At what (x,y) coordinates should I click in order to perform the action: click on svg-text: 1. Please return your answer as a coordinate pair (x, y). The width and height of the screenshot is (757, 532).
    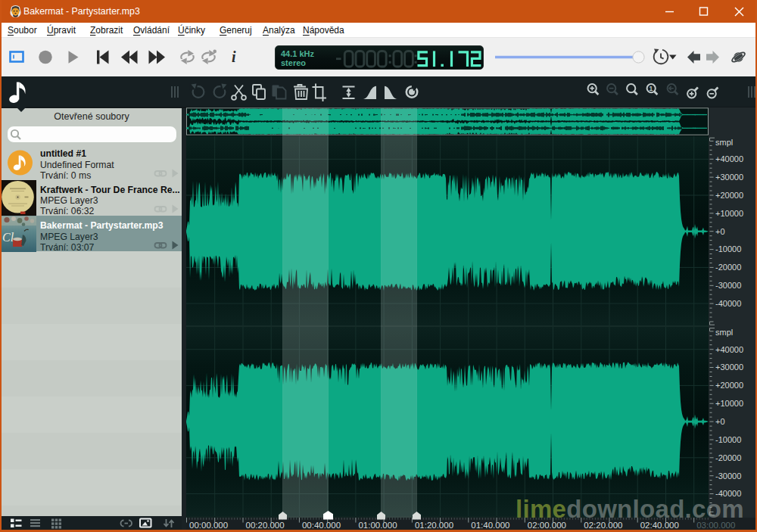
    Looking at the image, I should click on (651, 89).